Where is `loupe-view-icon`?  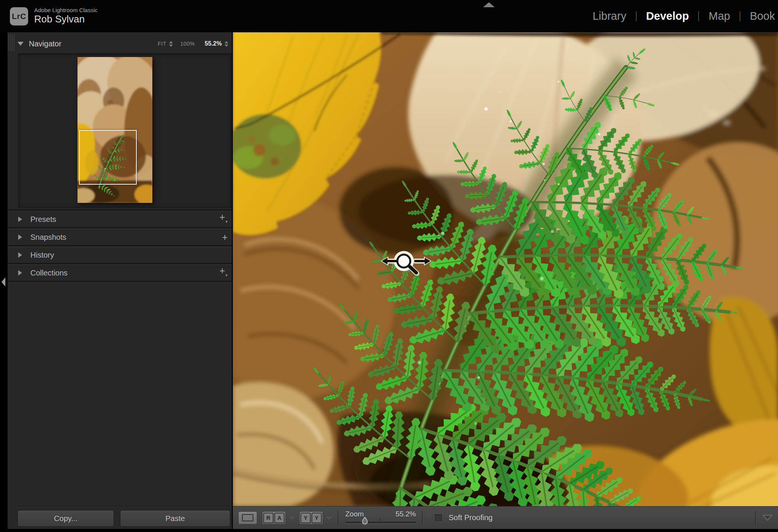
loupe-view-icon is located at coordinates (248, 518).